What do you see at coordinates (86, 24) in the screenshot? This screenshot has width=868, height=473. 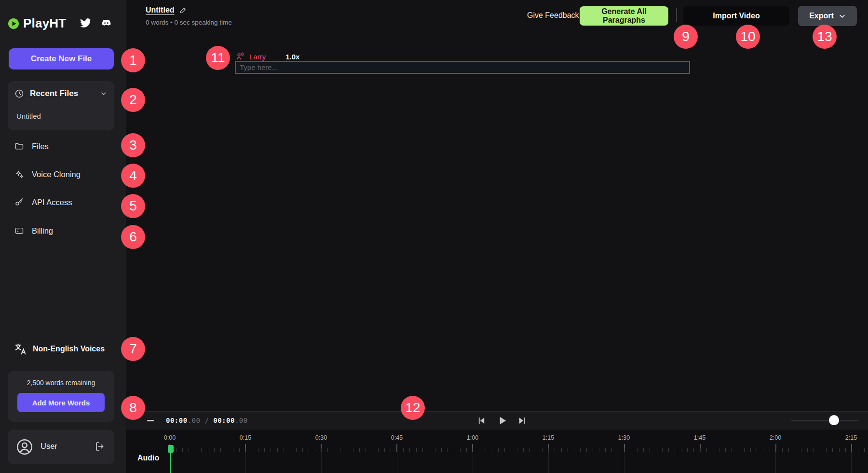 I see `twitter-icon` at bounding box center [86, 24].